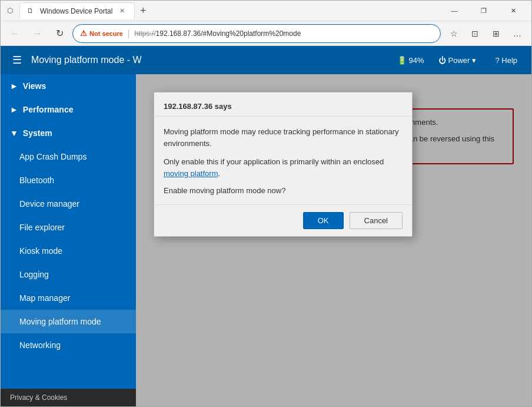  What do you see at coordinates (506, 60) in the screenshot?
I see `help-button: ? Help` at bounding box center [506, 60].